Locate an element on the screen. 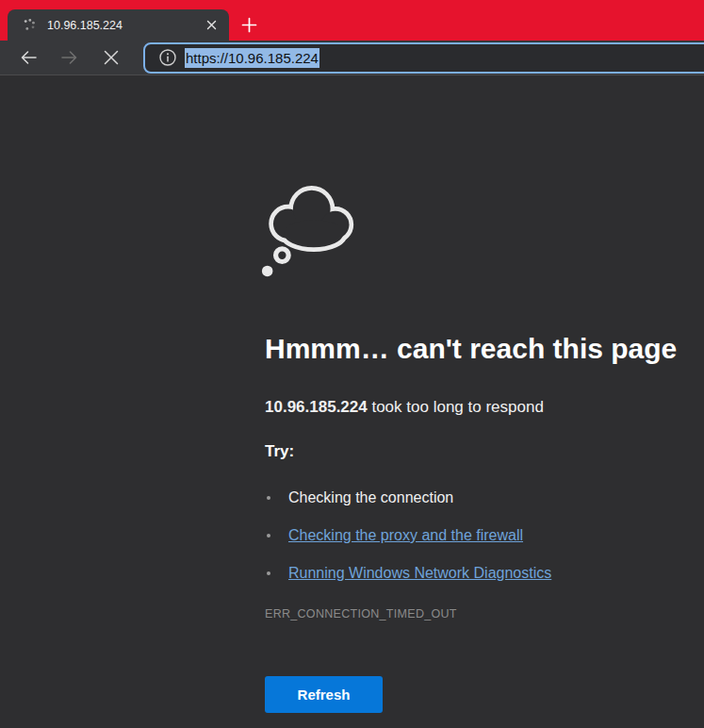 The height and width of the screenshot is (728, 704). suggestion-list: Checking the connection Checking the pro… is located at coordinates (409, 536).